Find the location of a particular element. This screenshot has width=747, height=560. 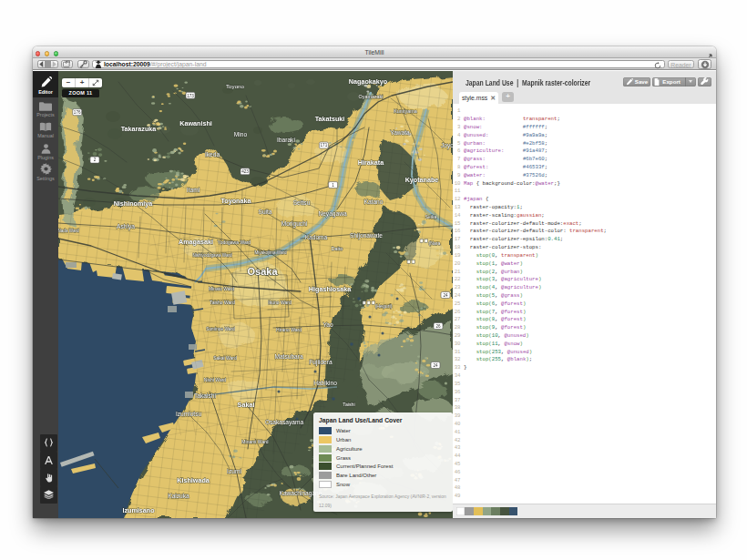

svg-text: Kishiwada is located at coordinates (193, 481).